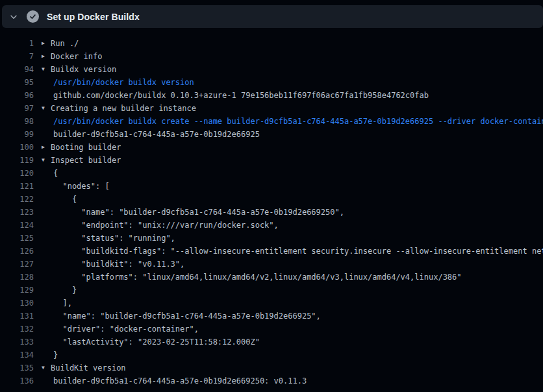 This screenshot has height=392, width=543. What do you see at coordinates (165, 225) in the screenshot?
I see `log-text: "endpoint": "unix:///var/run/docker.sock…` at bounding box center [165, 225].